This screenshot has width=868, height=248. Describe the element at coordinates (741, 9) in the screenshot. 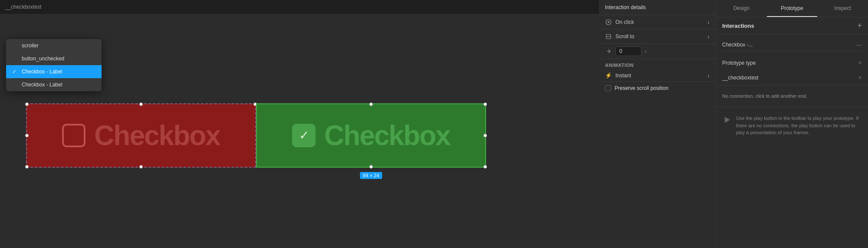

I see `tab-design: Design` at that location.